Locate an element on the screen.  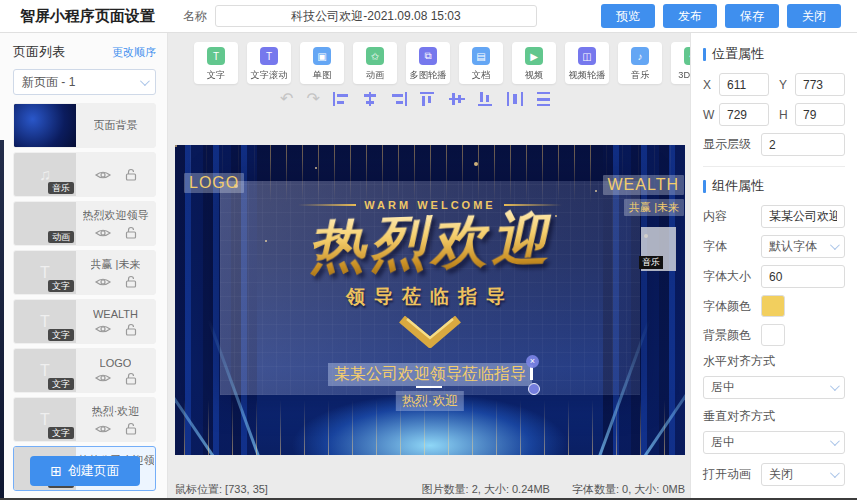
align-top-icon is located at coordinates (428, 99).